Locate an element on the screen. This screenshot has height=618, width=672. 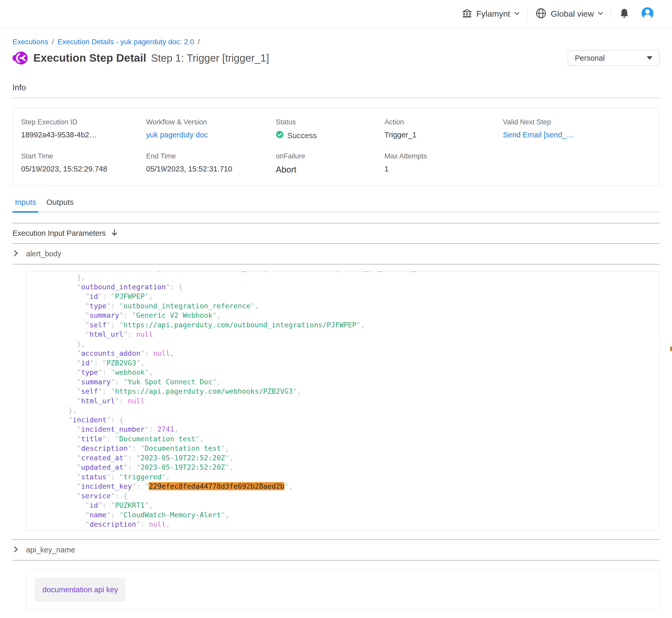
page-subtitle: Step 1: Trigger [trigger_1] is located at coordinates (210, 58).